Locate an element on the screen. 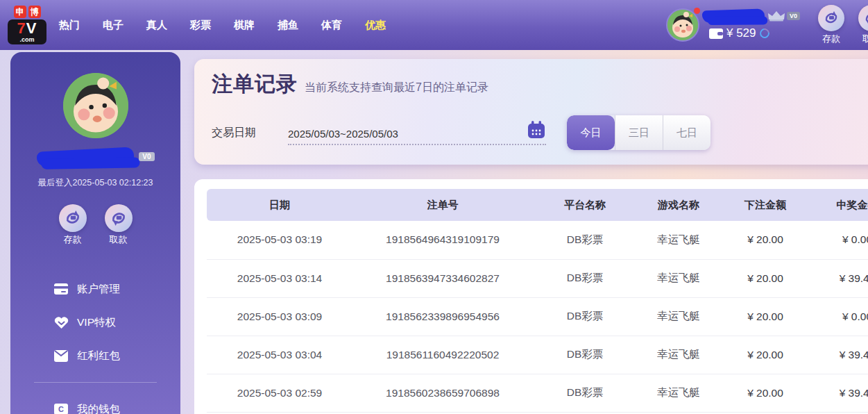 Image resolution: width=868 pixels, height=414 pixels. topbar: 申 博 7V .com 热门电子真人彩票棋牌捕鱼体育优惠 is located at coordinates (434, 25).